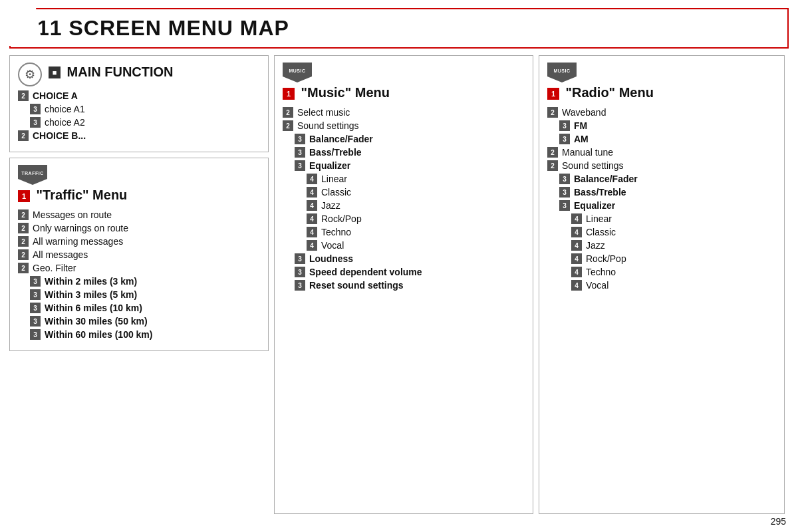  I want to click on list-item: 3 Within 30 miles (50 km), so click(139, 321).